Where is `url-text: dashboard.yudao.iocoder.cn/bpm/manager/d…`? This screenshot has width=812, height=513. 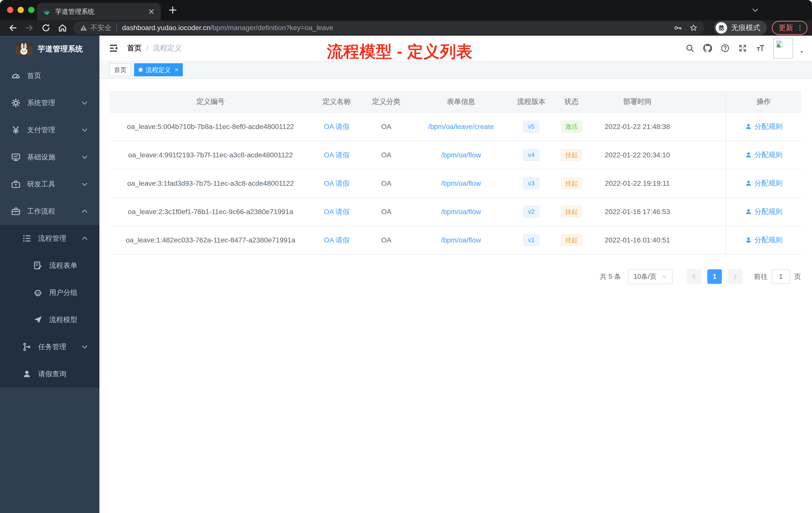 url-text: dashboard.yudao.iocoder.cn/bpm/manager/d… is located at coordinates (228, 28).